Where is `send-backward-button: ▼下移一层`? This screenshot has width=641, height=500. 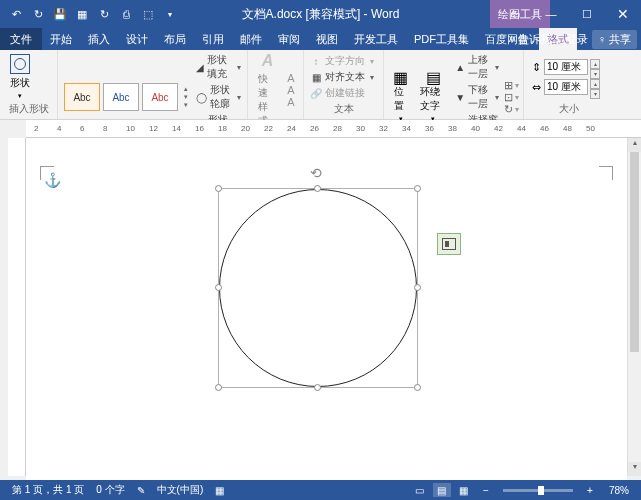 send-backward-button: ▼下移一层 is located at coordinates (477, 97).